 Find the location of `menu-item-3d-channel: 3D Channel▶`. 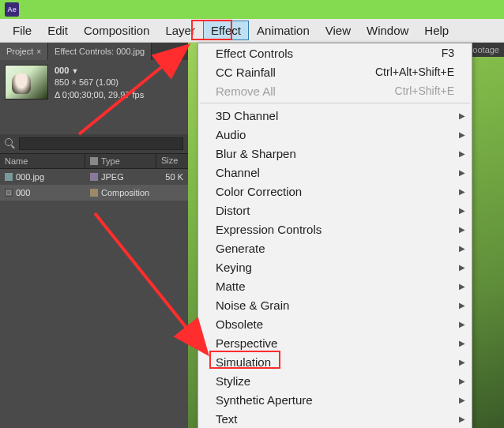

menu-item-3d-channel: 3D Channel▶ is located at coordinates (335, 115).